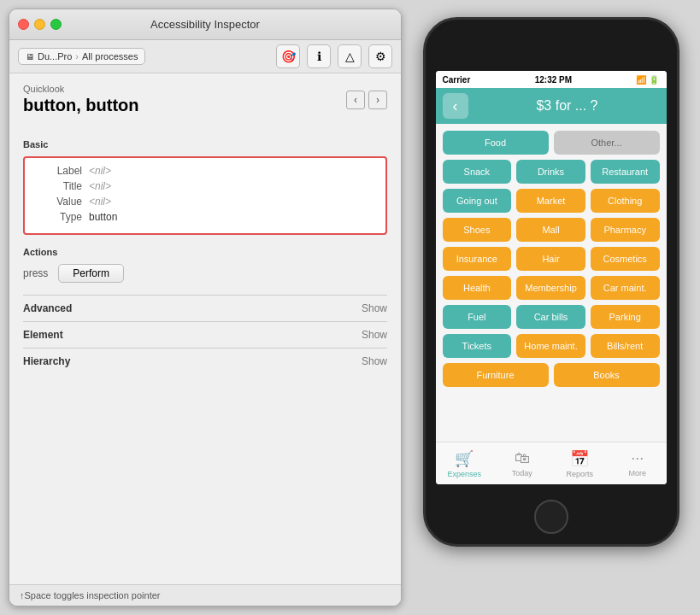 This screenshot has height=615, width=700. Describe the element at coordinates (550, 317) in the screenshot. I see `cat-btn-car-bills: Car bills` at that location.